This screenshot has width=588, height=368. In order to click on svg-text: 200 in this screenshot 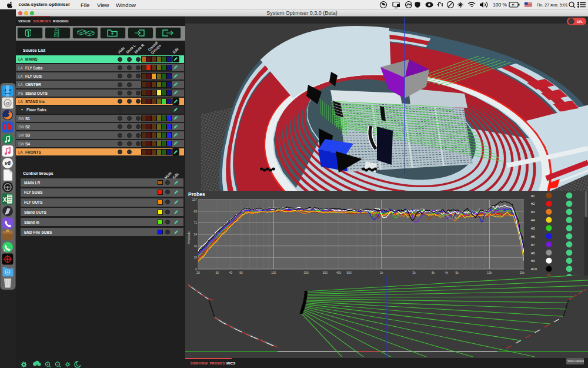, I will do `click(306, 273)`.